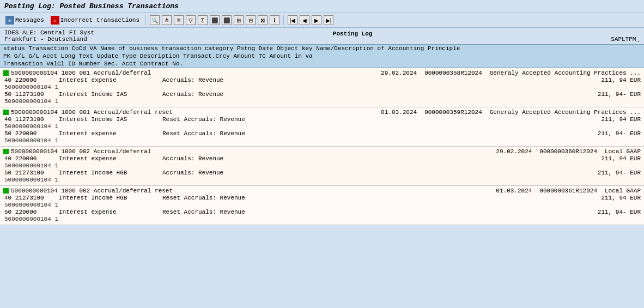  Describe the element at coordinates (568, 152) in the screenshot. I see `tx-object-key: 0000000360R12024` at that location.